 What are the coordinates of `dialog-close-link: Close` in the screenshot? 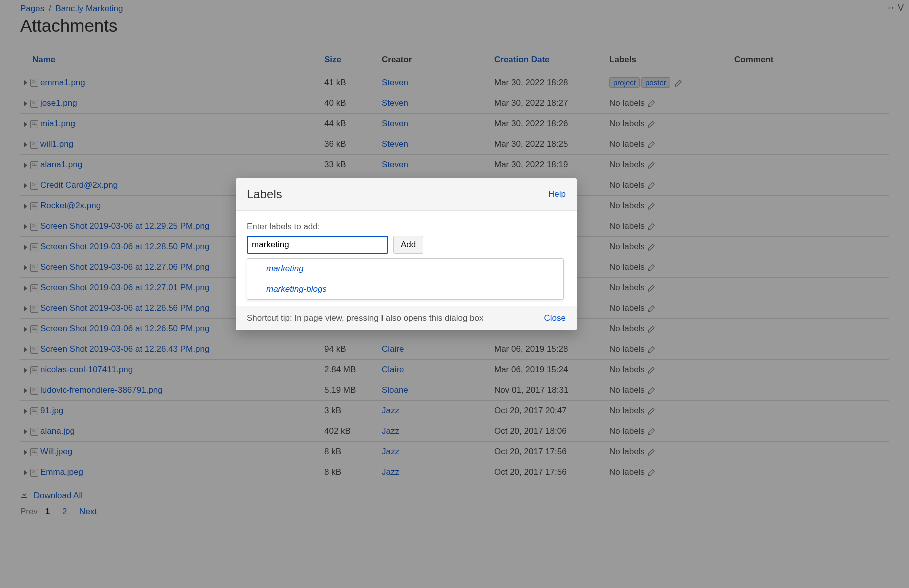 It's located at (555, 318).